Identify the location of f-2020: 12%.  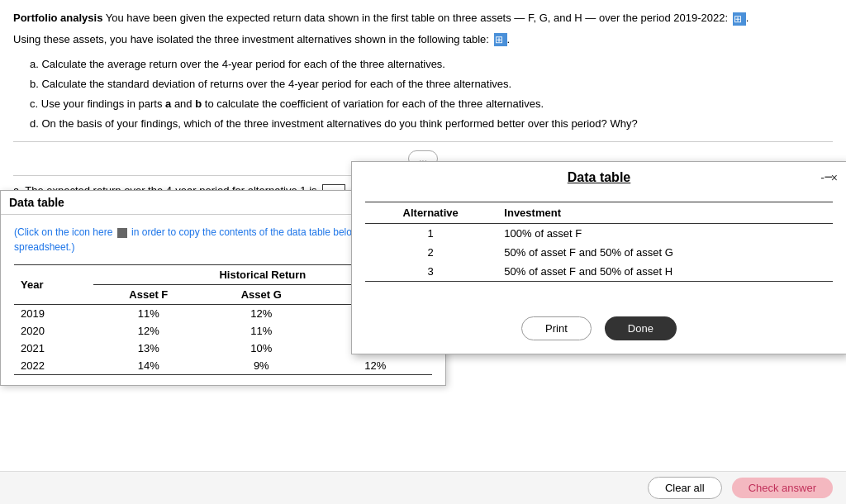
(149, 330).